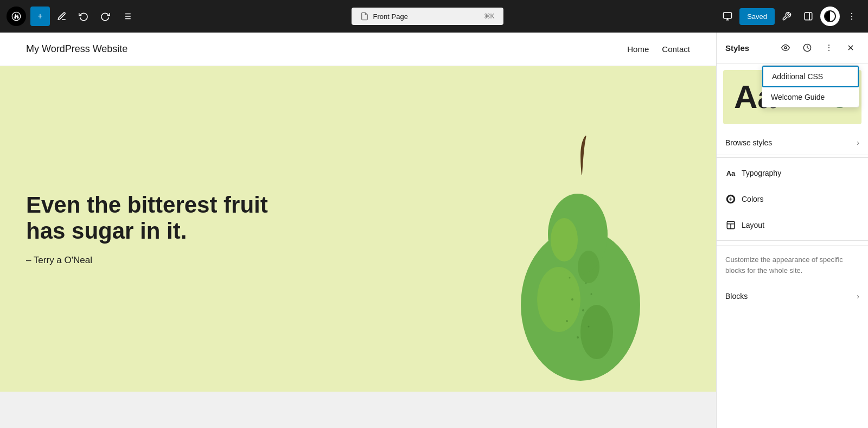  I want to click on redo-icon, so click(105, 16).